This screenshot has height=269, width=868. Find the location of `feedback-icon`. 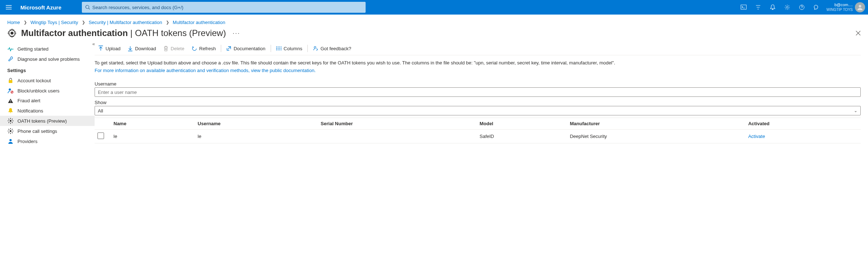

feedback-icon is located at coordinates (816, 7).